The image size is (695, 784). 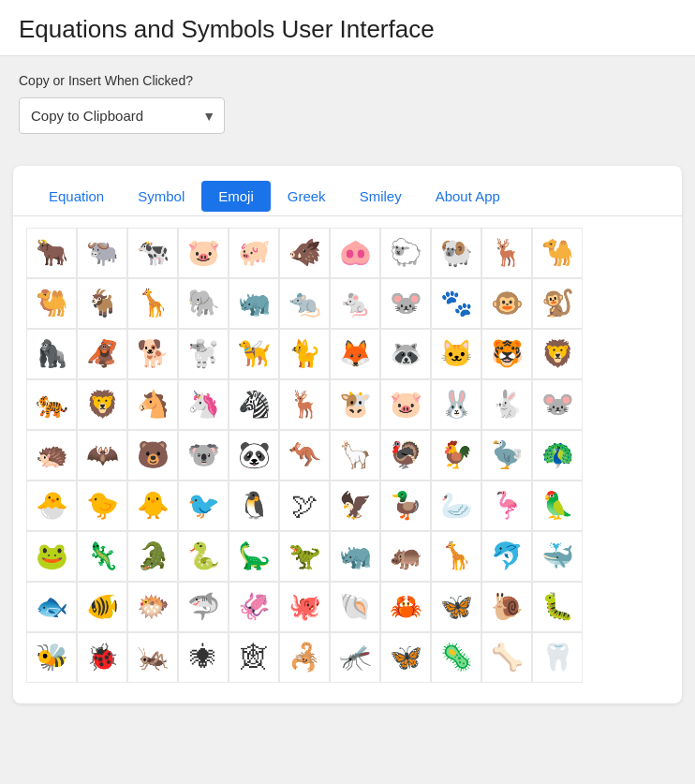 What do you see at coordinates (304, 253) in the screenshot?
I see `emoji-cell: 🐗` at bounding box center [304, 253].